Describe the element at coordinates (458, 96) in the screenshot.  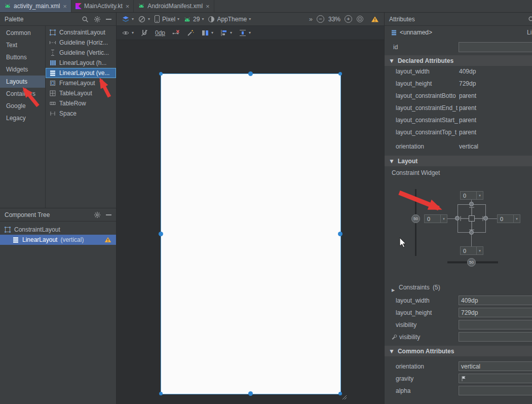
I see `attribute-row: layout_constraintBottoparent` at that location.